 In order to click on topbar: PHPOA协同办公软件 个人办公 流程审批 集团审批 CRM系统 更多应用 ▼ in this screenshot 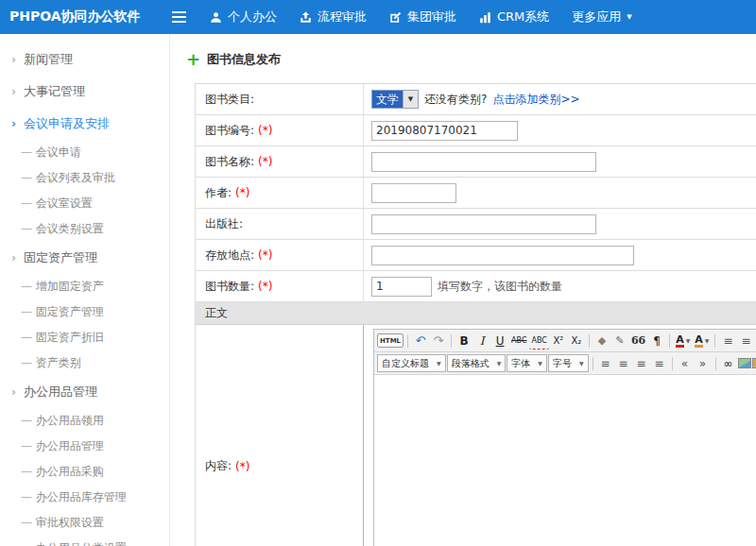, I will do `click(378, 17)`.